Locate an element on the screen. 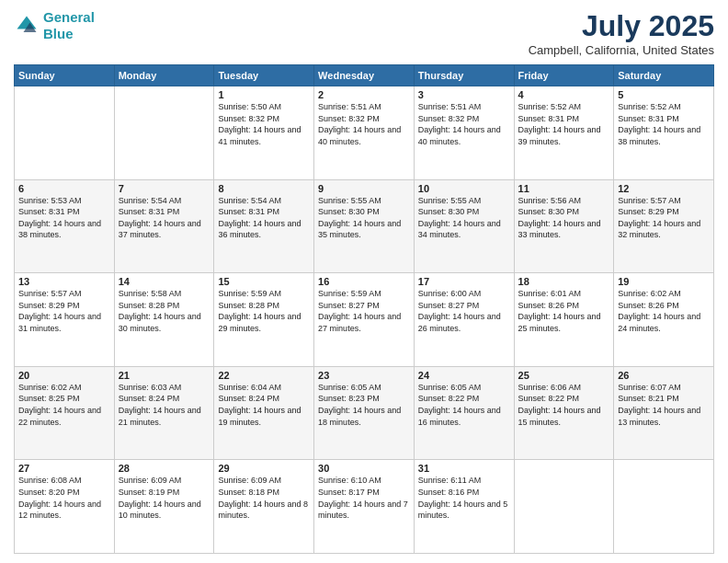 This screenshot has width=728, height=563. sunrise-text: Sunrise: 5:52 AM is located at coordinates (664, 107).